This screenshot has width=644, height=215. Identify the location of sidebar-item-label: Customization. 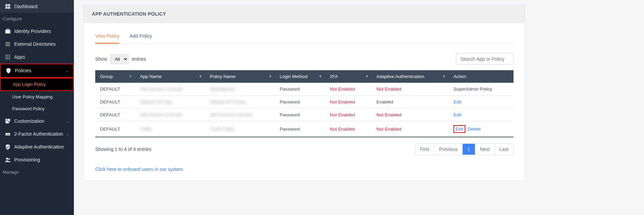
(29, 121).